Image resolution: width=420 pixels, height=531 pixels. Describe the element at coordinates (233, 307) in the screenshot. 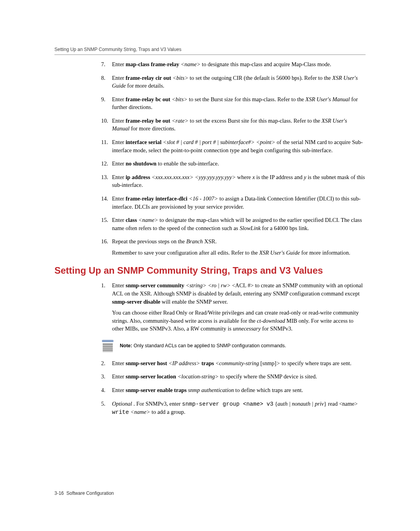

I see `snmp-step-1: Enter snmp-server community <string> <ro…` at that location.